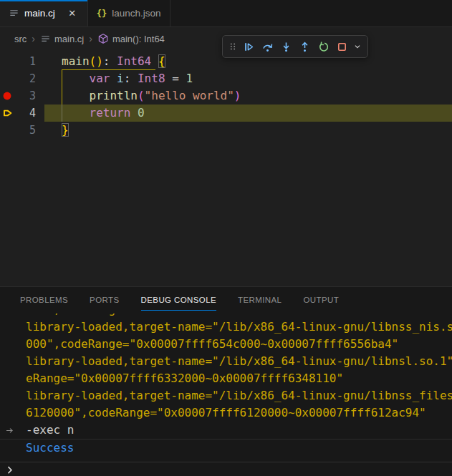 This screenshot has width=452, height=476. I want to click on line-number: 1, so click(18, 62).